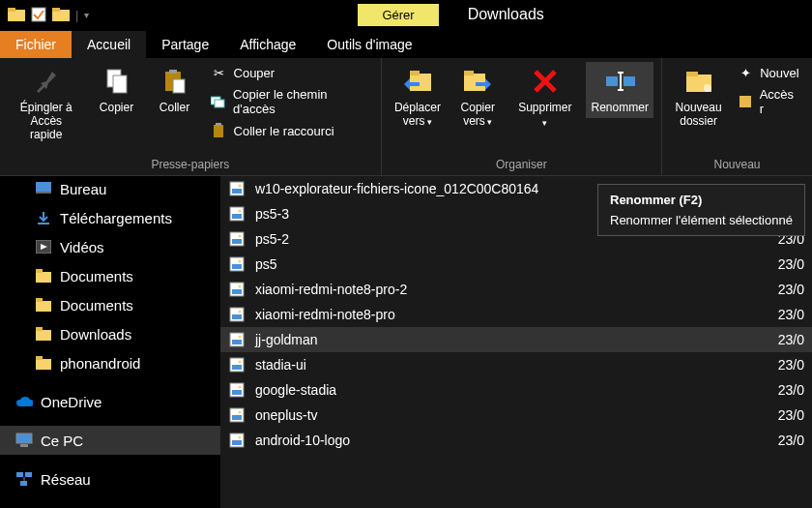 The height and width of the screenshot is (508, 812). I want to click on clipboard-icon, so click(219, 131).